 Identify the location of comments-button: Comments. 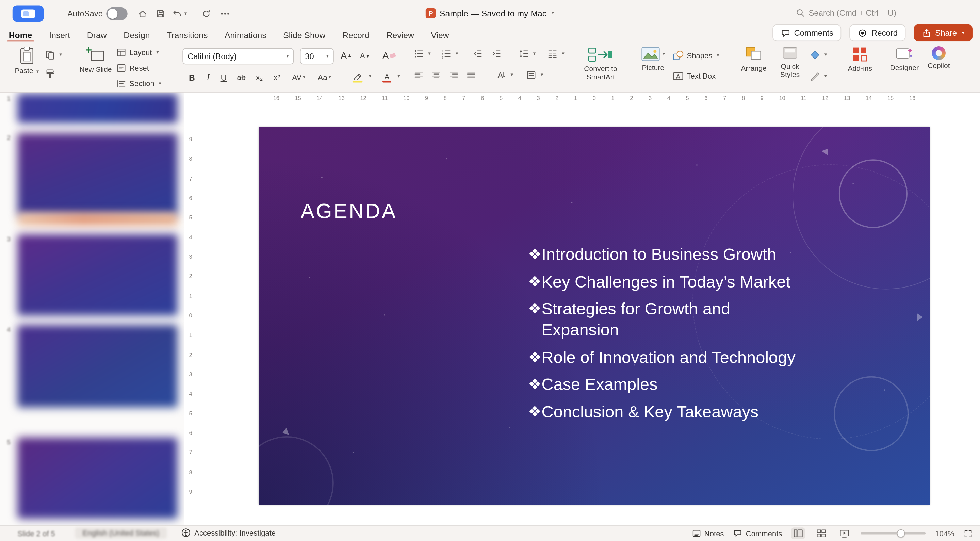
(807, 33).